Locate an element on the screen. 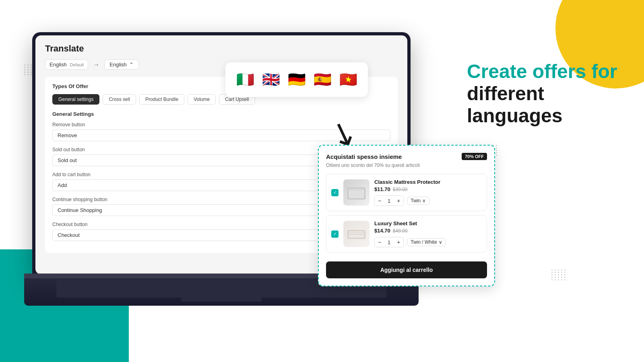 The width and height of the screenshot is (644, 362). laptop-touchpad is located at coordinates (221, 298).